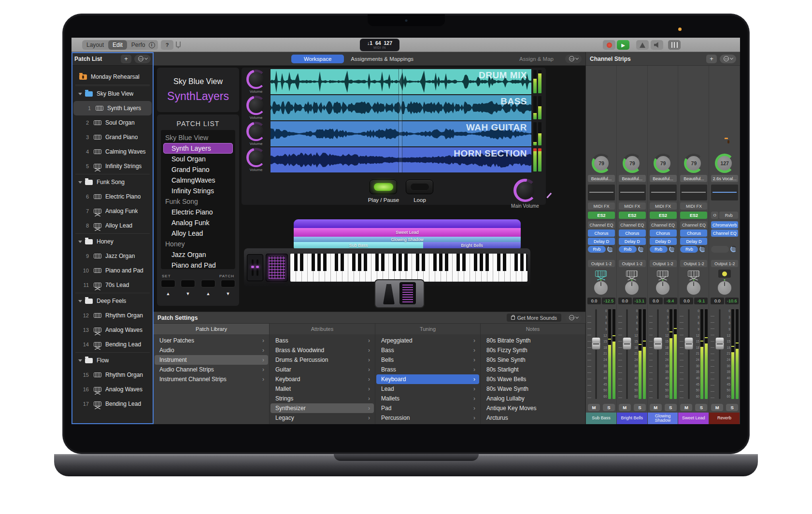 The image size is (812, 514). Describe the element at coordinates (408, 293) in the screenshot. I see `expression-pedal-icon` at that location.